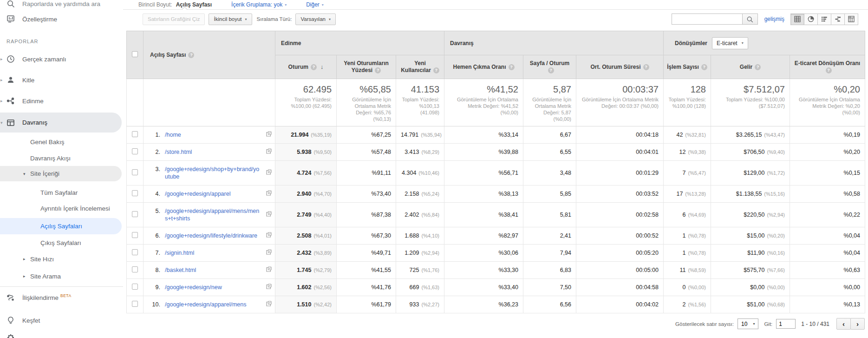 This screenshot has height=338, width=868. What do you see at coordinates (61, 59) in the screenshot?
I see `sidebar-item-realtime: ▸ Gerçek zamanlı` at bounding box center [61, 59].